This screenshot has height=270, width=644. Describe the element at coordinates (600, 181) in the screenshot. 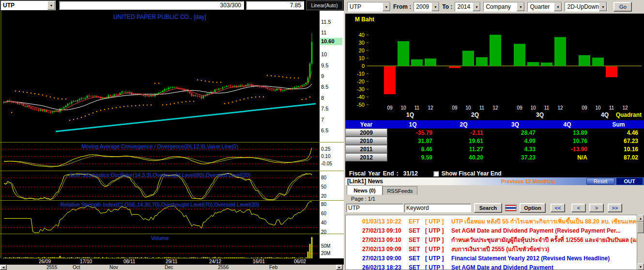

I see `reset-button: Reset` at that location.